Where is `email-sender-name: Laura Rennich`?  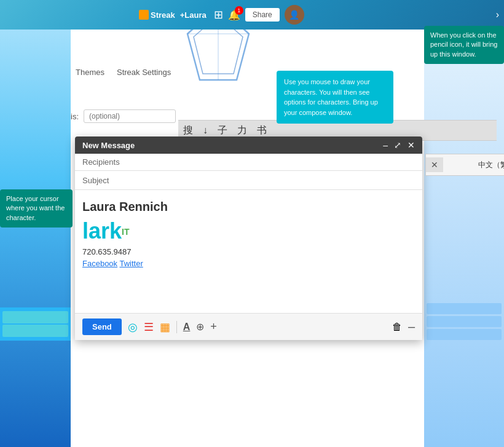 email-sender-name: Laura Rennich is located at coordinates (248, 207).